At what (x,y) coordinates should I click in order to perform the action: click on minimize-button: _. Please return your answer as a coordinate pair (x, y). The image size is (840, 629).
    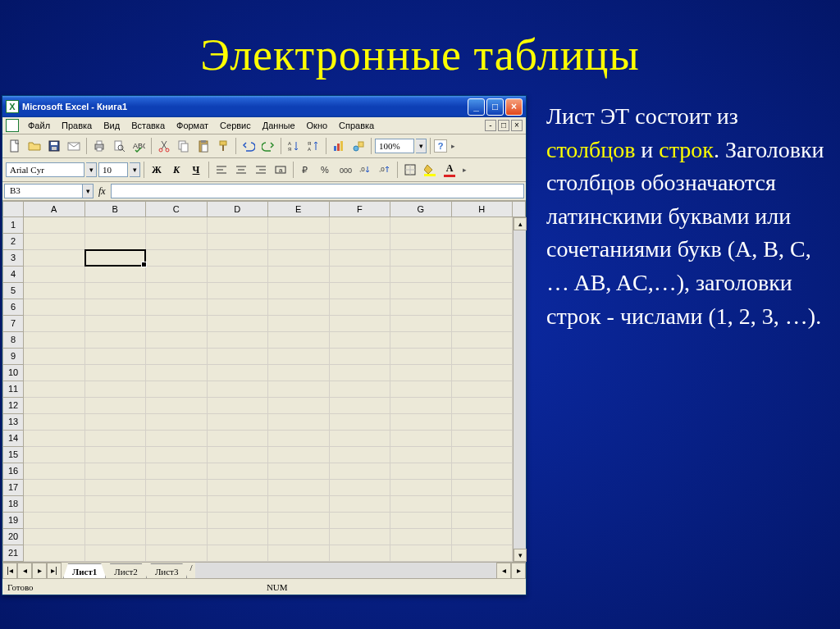
    Looking at the image, I should click on (476, 107).